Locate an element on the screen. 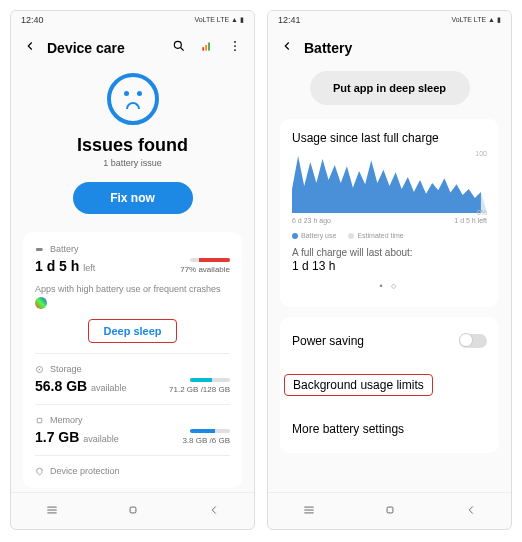 The width and height of the screenshot is (522, 542). power-saving-toggle is located at coordinates (473, 341).